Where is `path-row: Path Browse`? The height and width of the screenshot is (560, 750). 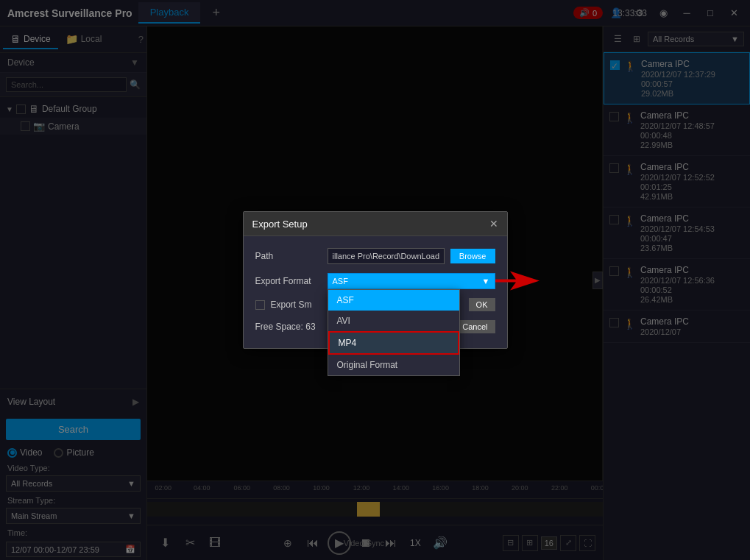
path-row: Path Browse is located at coordinates (375, 256).